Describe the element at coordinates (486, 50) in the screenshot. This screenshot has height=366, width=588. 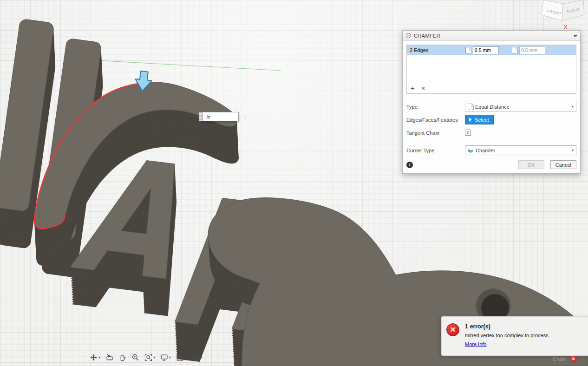
I see `distance-1-input` at that location.